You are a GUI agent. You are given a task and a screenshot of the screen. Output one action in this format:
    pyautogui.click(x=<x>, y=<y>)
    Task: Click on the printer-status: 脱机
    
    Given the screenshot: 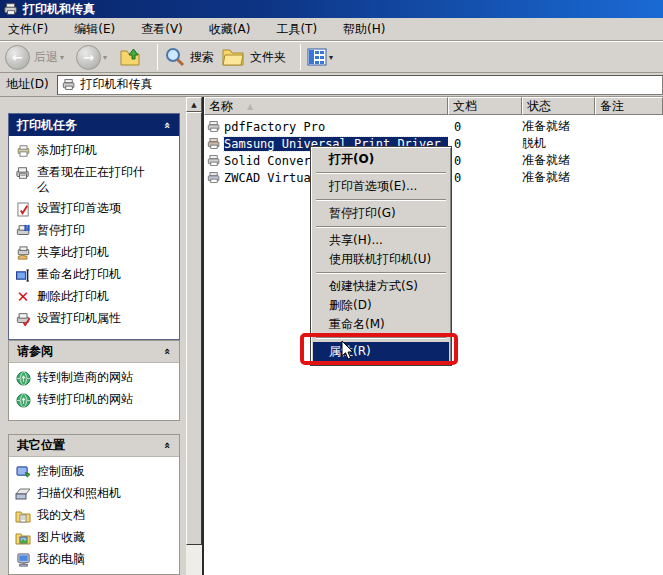 What is the action you would take?
    pyautogui.click(x=558, y=144)
    